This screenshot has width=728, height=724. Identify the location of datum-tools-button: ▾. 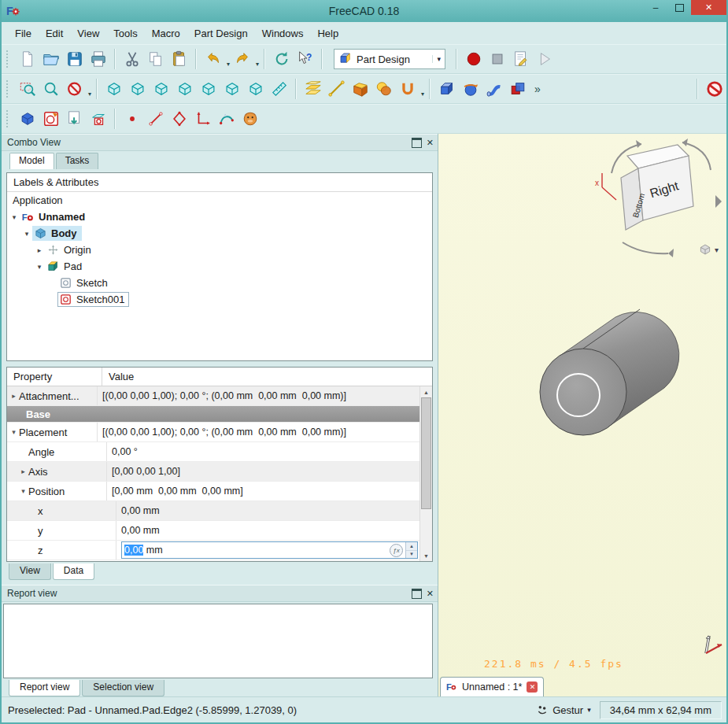
(411, 89).